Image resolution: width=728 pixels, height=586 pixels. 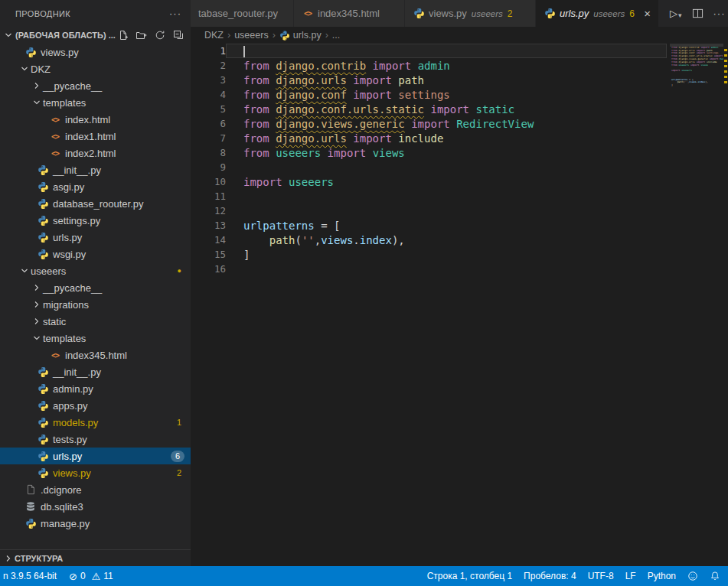 I want to click on tree-item-label: asgi.py, so click(x=69, y=187).